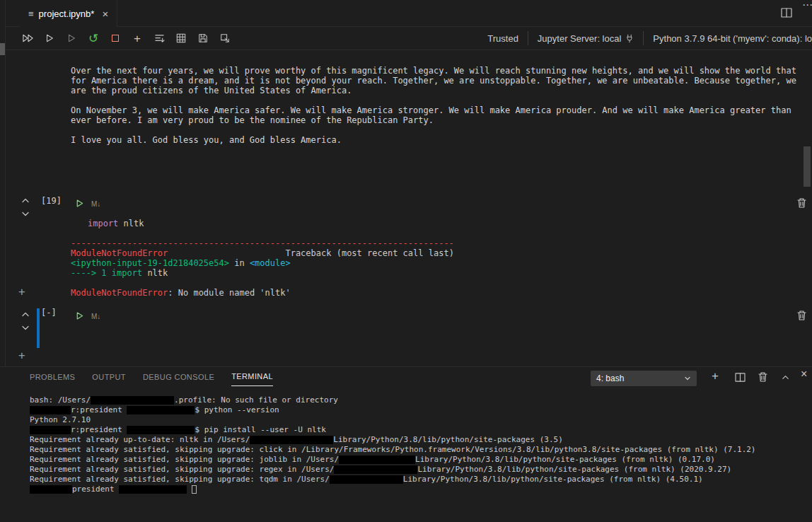 This screenshot has width=812, height=522. What do you see at coordinates (96, 204) in the screenshot?
I see `cell-1-markdown-toggle: M↓` at bounding box center [96, 204].